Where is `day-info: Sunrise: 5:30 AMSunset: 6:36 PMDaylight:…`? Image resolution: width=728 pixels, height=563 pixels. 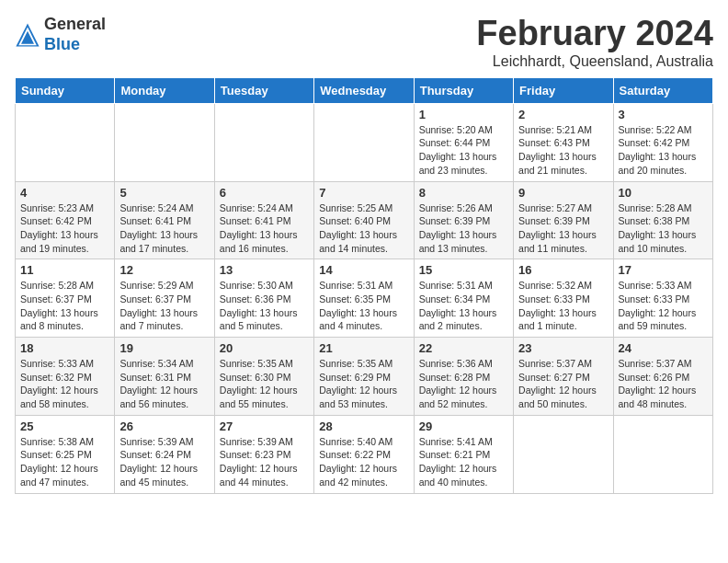
day-info: Sunrise: 5:30 AMSunset: 6:36 PMDaylight:… is located at coordinates (265, 305).